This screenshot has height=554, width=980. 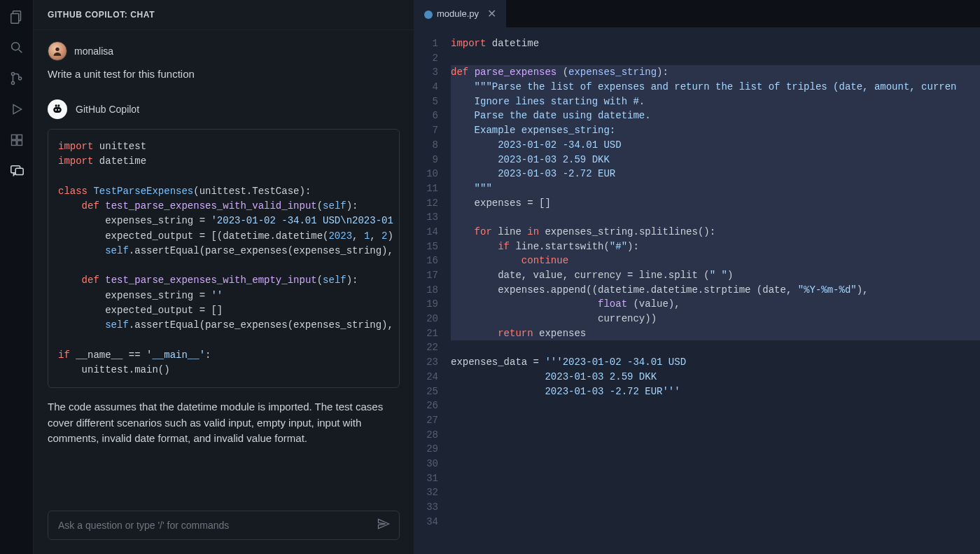 I want to click on send-icon, so click(x=384, y=525).